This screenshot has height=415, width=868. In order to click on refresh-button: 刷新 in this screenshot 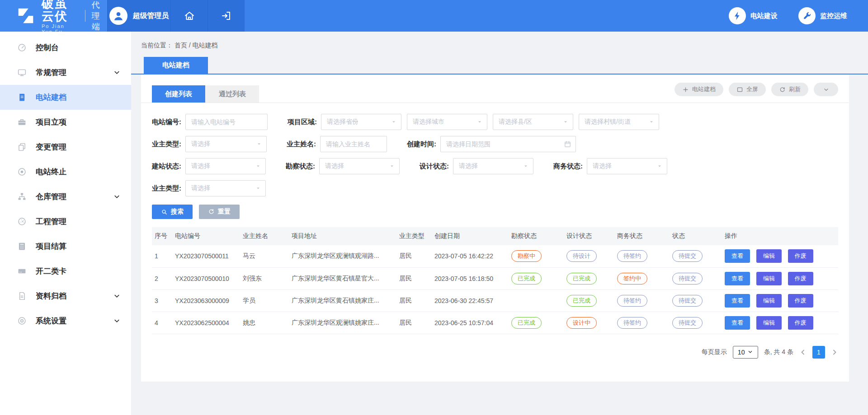, I will do `click(790, 89)`.